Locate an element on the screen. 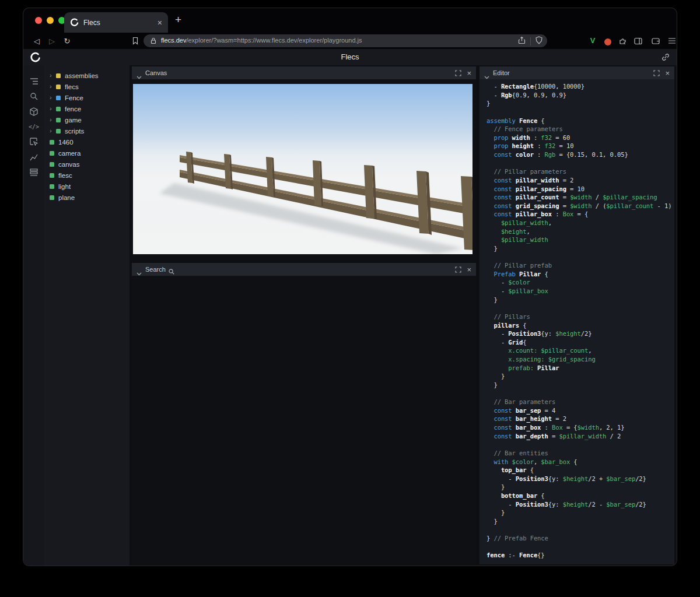 The image size is (700, 597). code-line: const pillar_count = $width / $pillar_sp… is located at coordinates (580, 197).